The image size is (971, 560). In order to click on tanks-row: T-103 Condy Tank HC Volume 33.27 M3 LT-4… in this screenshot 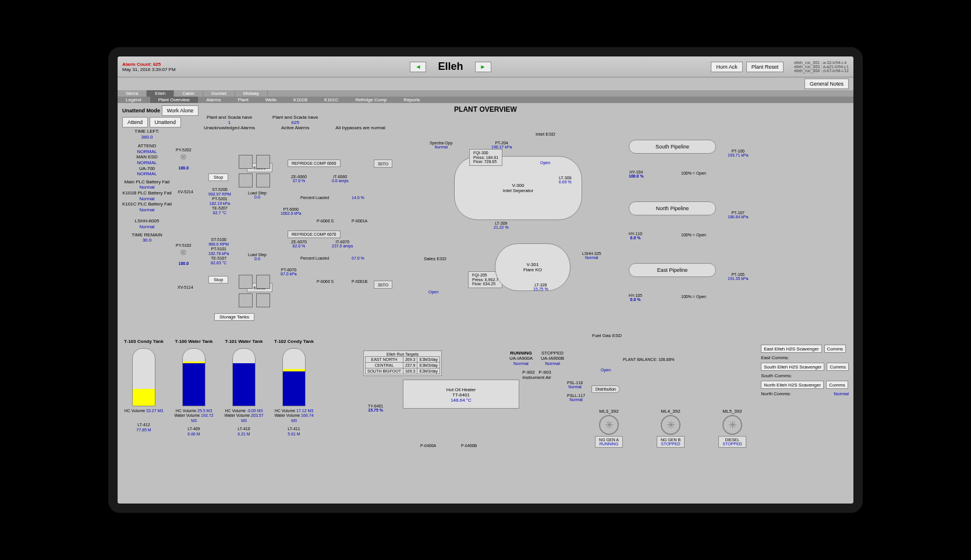, I will do `click(219, 388)`.